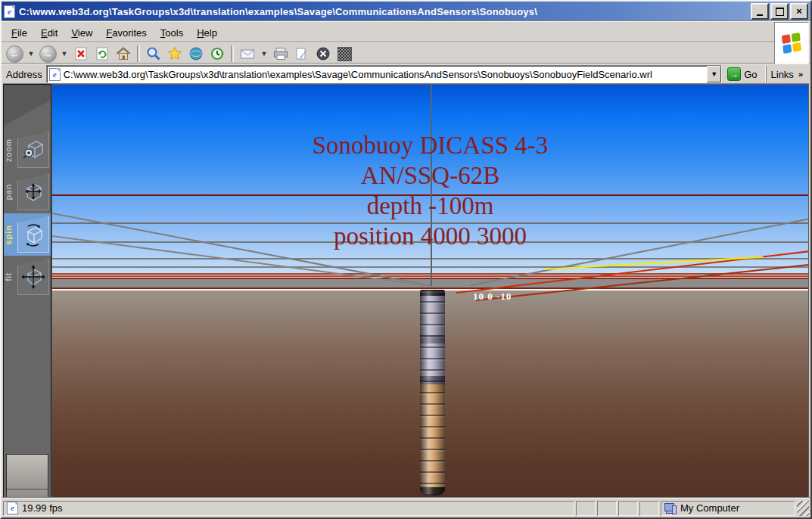  What do you see at coordinates (33, 150) in the screenshot?
I see `zoom-cube-icon` at bounding box center [33, 150].